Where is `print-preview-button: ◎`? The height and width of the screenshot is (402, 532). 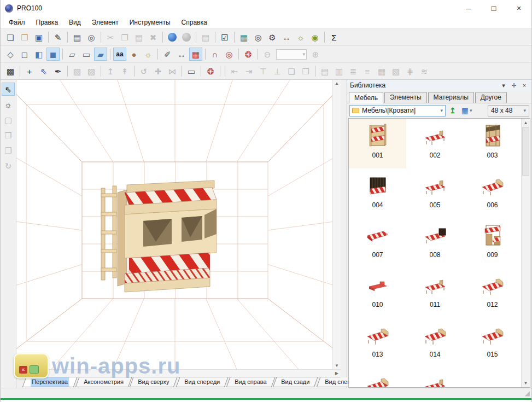 print-preview-button: ◎ is located at coordinates (91, 37).